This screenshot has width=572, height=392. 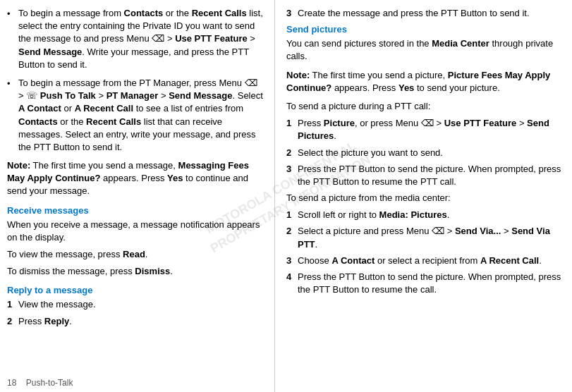 What do you see at coordinates (135, 305) in the screenshot?
I see `reply-step-1: 1 View the message.` at bounding box center [135, 305].